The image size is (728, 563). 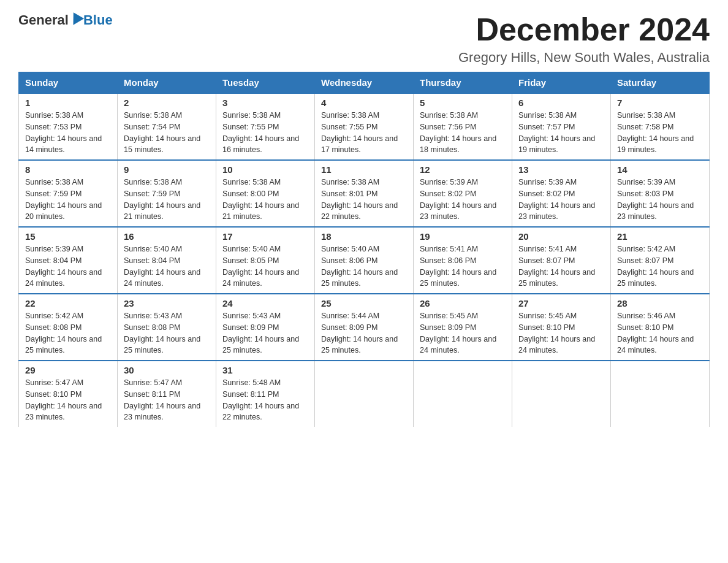 I want to click on day-cell-3: 3 Sunrise: 5:38 AM Sunset: 7:55 PM Dayli…, so click(x=266, y=126).